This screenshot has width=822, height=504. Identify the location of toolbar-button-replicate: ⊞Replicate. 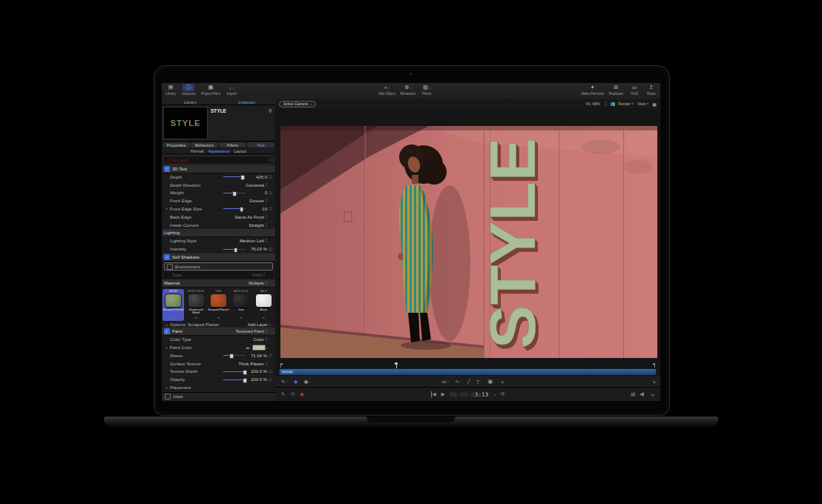
(616, 90).